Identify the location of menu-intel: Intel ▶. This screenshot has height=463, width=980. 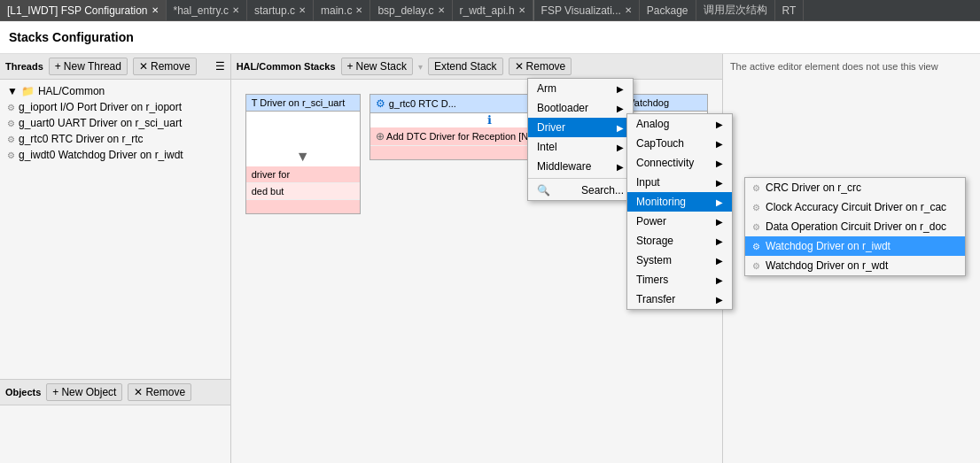
(580, 147).